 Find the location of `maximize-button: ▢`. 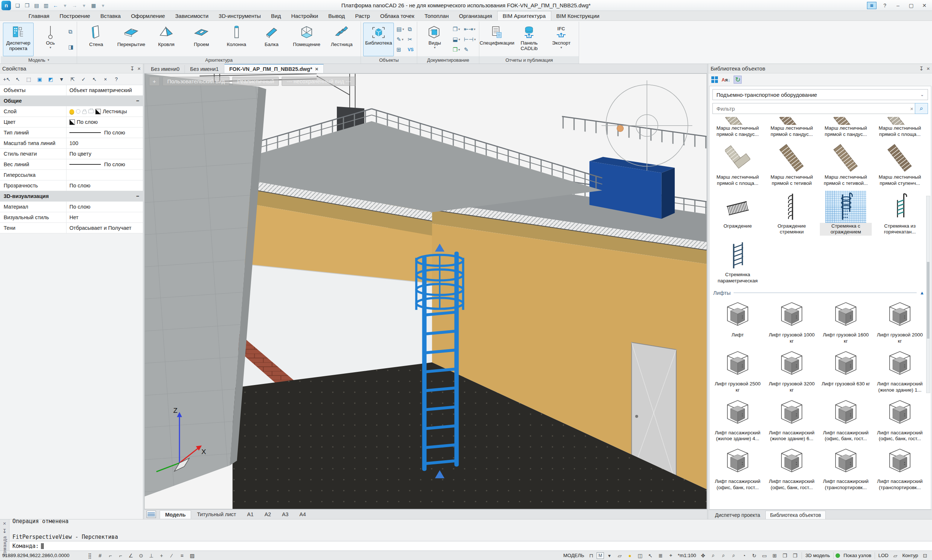

maximize-button: ▢ is located at coordinates (911, 5).